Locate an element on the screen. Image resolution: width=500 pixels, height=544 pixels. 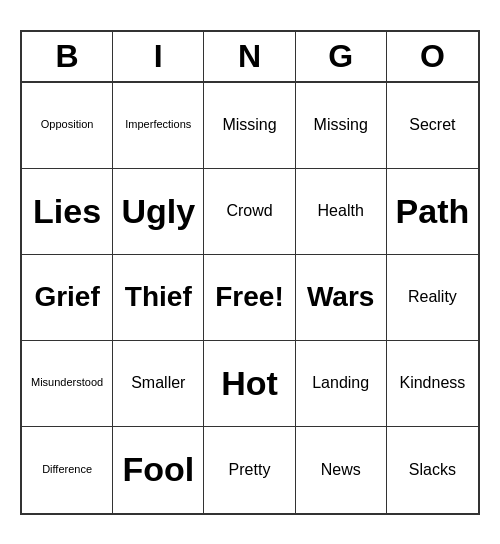
bingo-cell: News is located at coordinates (342, 470).